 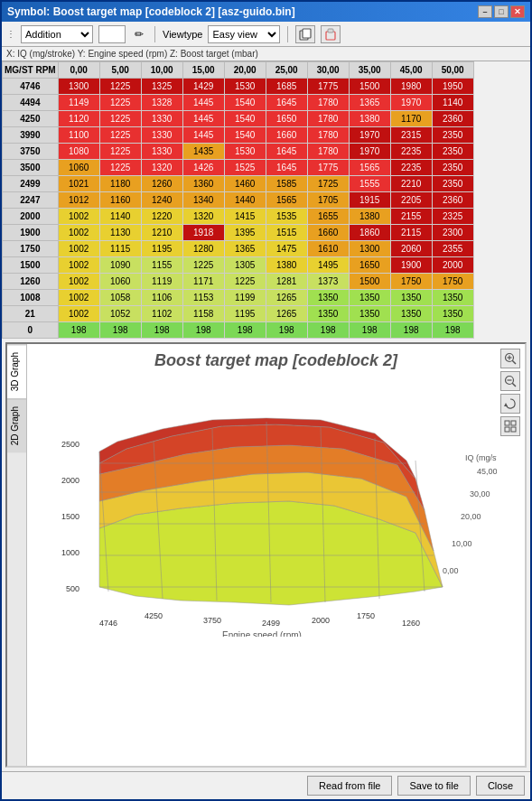 What do you see at coordinates (139, 34) in the screenshot?
I see `pencil-icon: ✏` at bounding box center [139, 34].